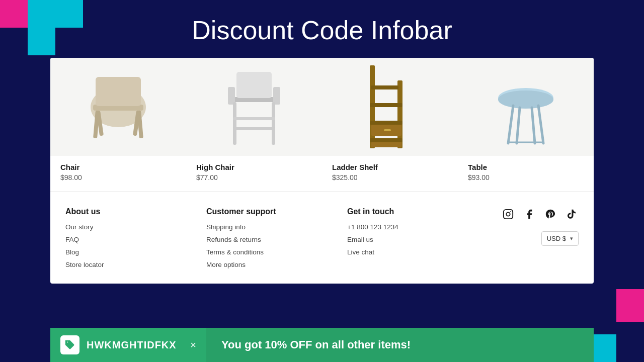  What do you see at coordinates (526, 107) in the screenshot?
I see `product-image-table` at bounding box center [526, 107].